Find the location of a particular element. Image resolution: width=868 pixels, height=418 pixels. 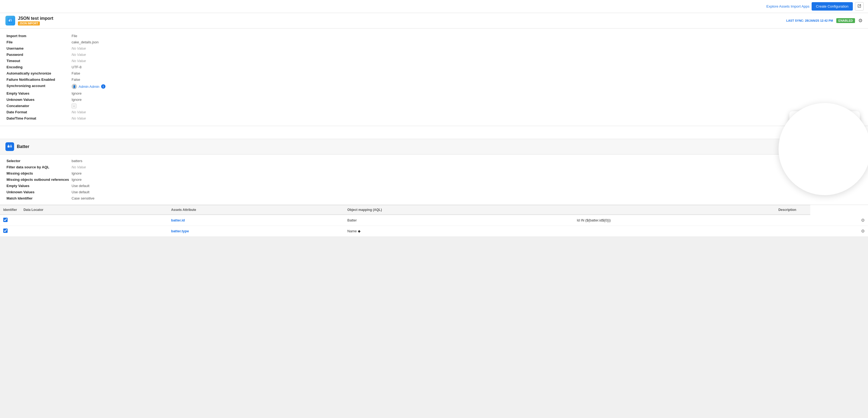

avatar: 👤 is located at coordinates (74, 87).